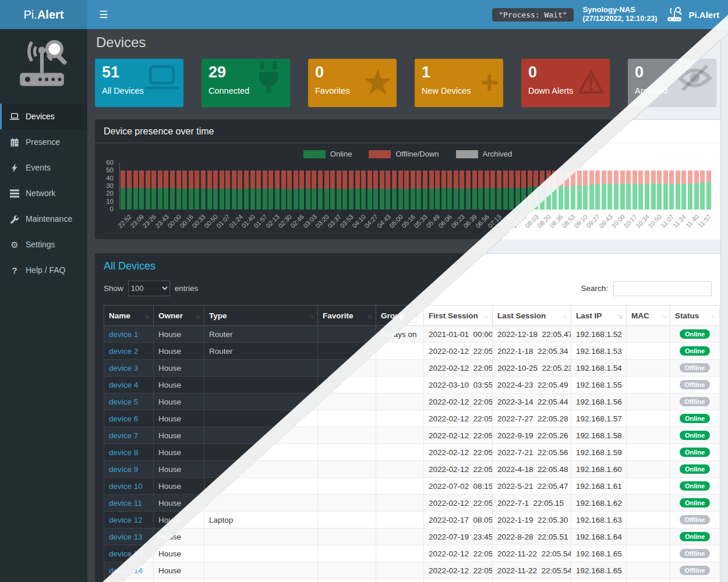  I want to click on device-link: device 6, so click(123, 419).